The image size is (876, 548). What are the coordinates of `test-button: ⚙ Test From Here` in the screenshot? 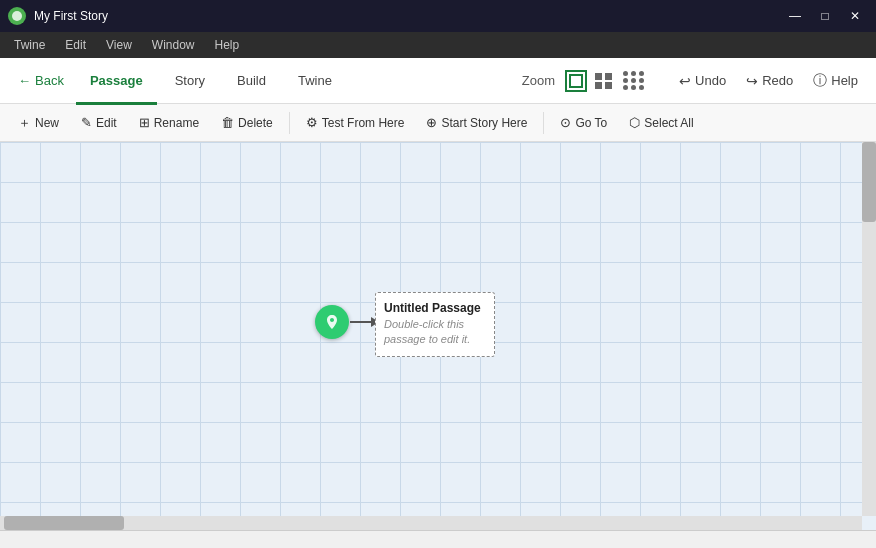 It's located at (356, 122).